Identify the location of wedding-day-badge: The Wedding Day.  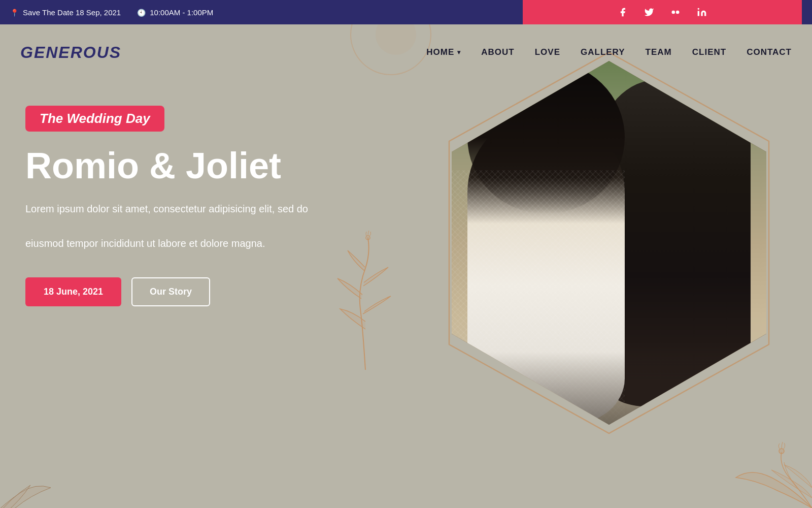
(95, 119).